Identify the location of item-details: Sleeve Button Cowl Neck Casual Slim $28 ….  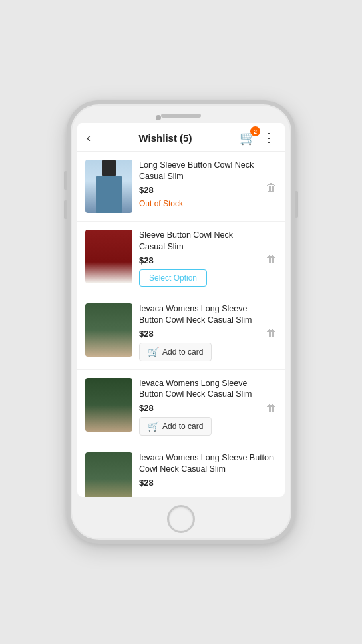
(199, 258).